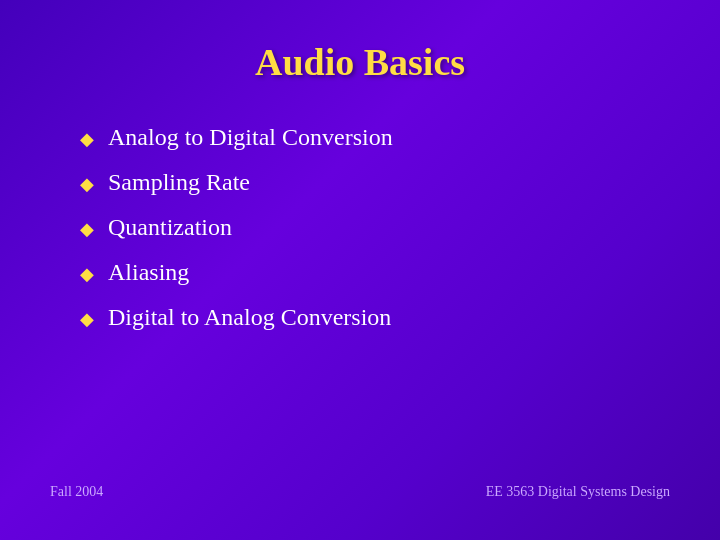  What do you see at coordinates (360, 492) in the screenshot?
I see `slide-footer: Fall 2004 EE 3563 Digital Systems Design` at bounding box center [360, 492].